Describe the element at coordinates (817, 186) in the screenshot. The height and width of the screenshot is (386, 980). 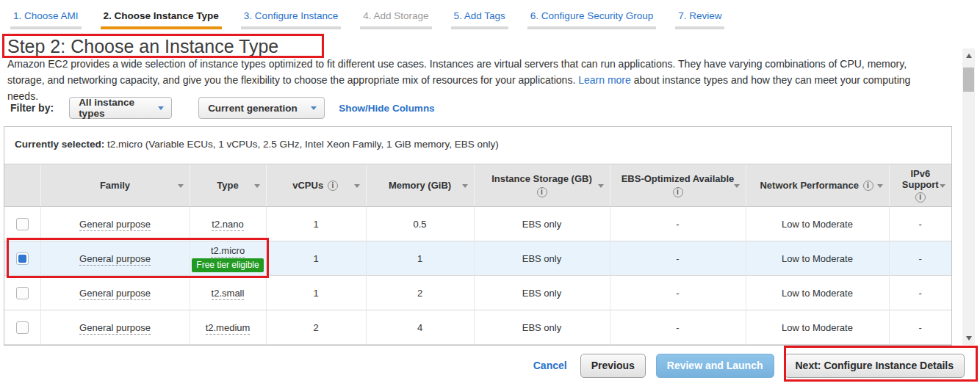
I see `header-network-performance: Network Performance i` at that location.